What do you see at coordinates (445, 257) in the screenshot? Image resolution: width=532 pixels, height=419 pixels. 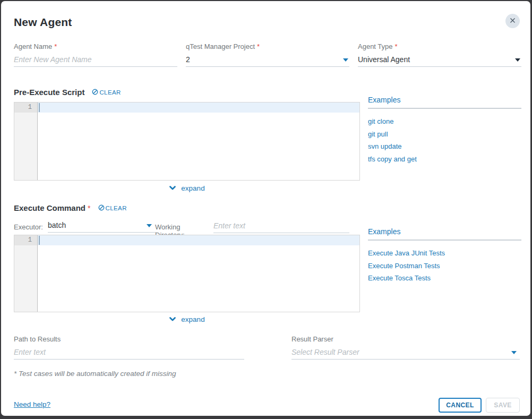 I see `execute-examples-panel: Examples Execute Java JUnit Tests Execut…` at bounding box center [445, 257].